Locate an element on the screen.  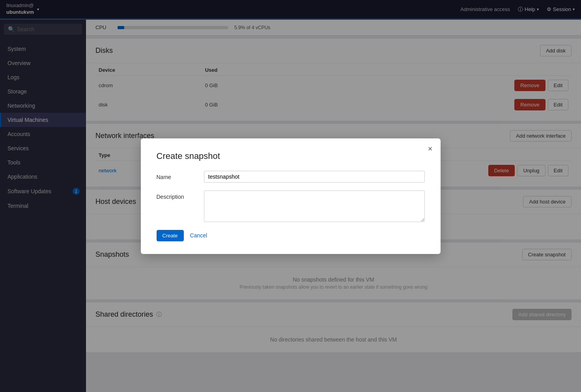
modal-name-row: Name is located at coordinates (291, 177).